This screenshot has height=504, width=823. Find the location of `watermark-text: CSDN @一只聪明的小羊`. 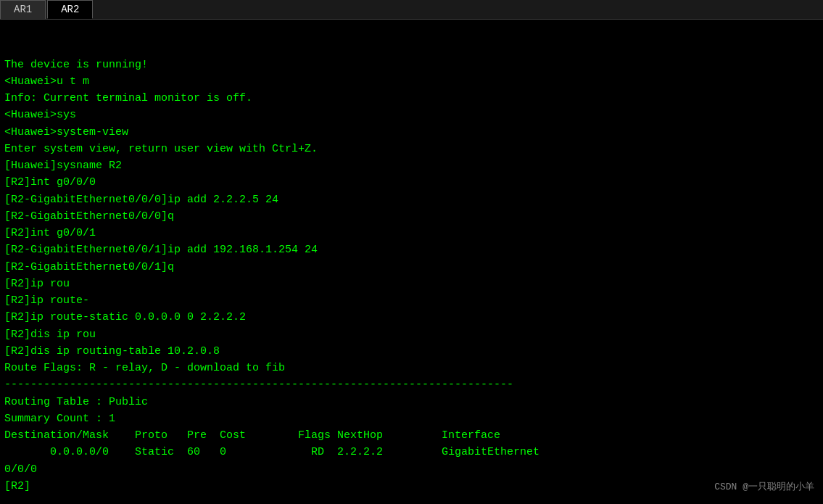

watermark-text: CSDN @一只聪明的小羊 is located at coordinates (764, 487).